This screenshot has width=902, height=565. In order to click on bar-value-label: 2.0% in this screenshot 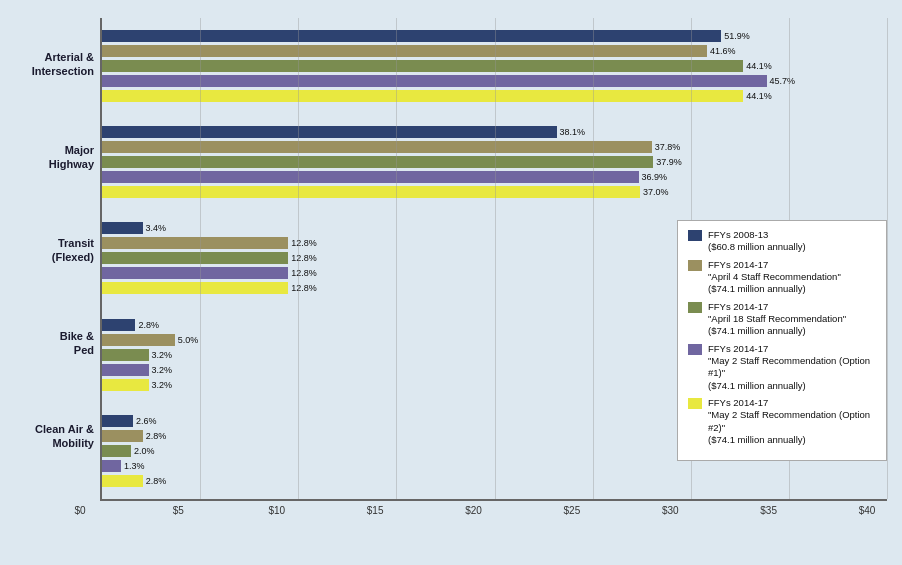, I will do `click(144, 451)`.